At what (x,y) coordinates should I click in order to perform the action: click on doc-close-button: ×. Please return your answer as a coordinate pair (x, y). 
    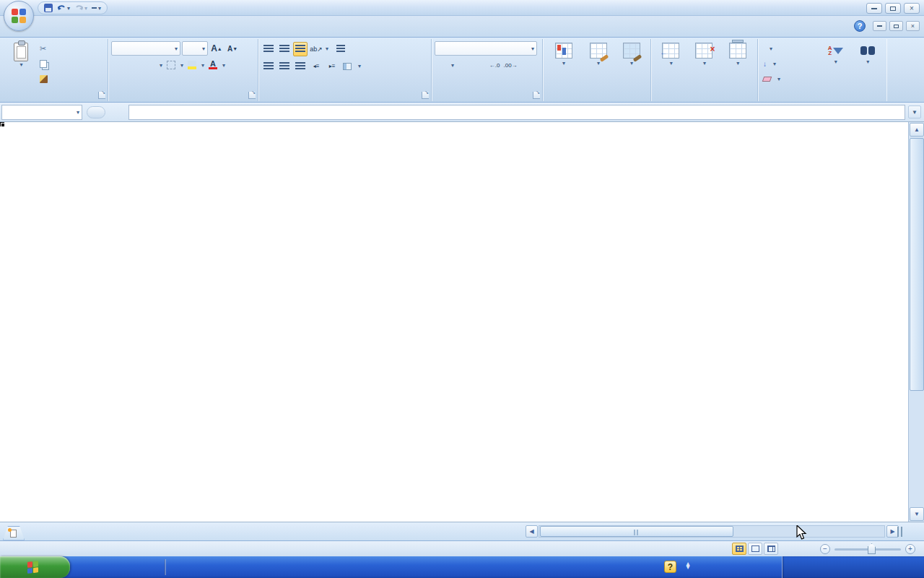
    Looking at the image, I should click on (912, 26).